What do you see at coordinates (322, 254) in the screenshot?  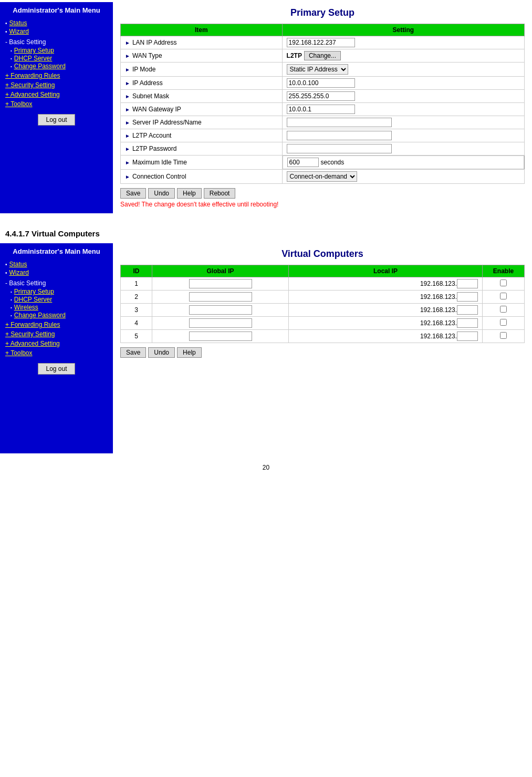 I see `page-title-2: Virtual Computers` at bounding box center [322, 254].